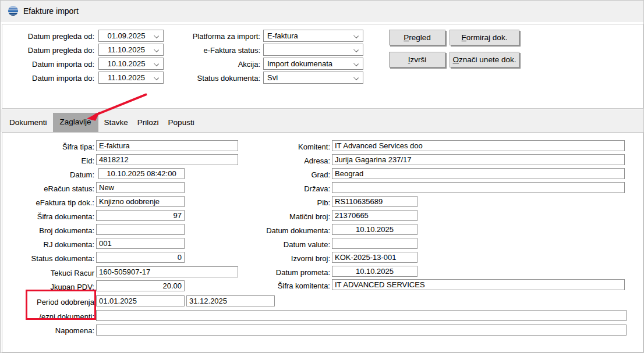  What do you see at coordinates (131, 78) in the screenshot?
I see `date-picker-importa-do: 11.10.2025` at bounding box center [131, 78].